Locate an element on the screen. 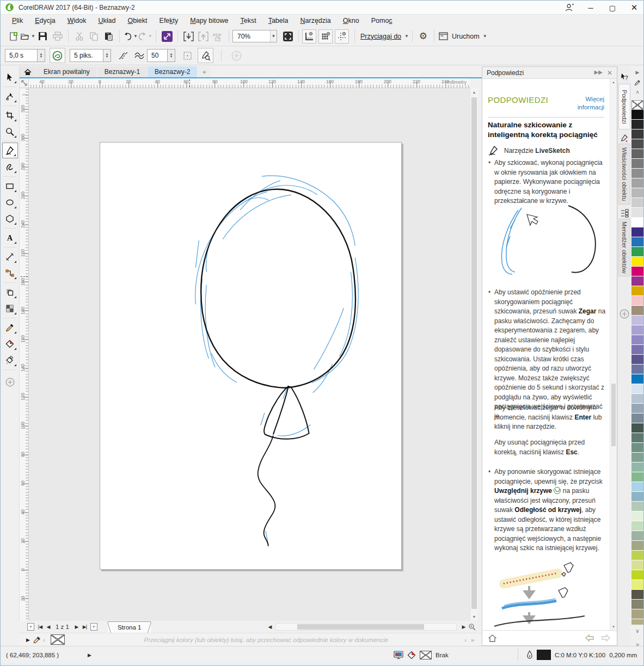 The height and width of the screenshot is (666, 644). menu-plik: Plik is located at coordinates (17, 21).